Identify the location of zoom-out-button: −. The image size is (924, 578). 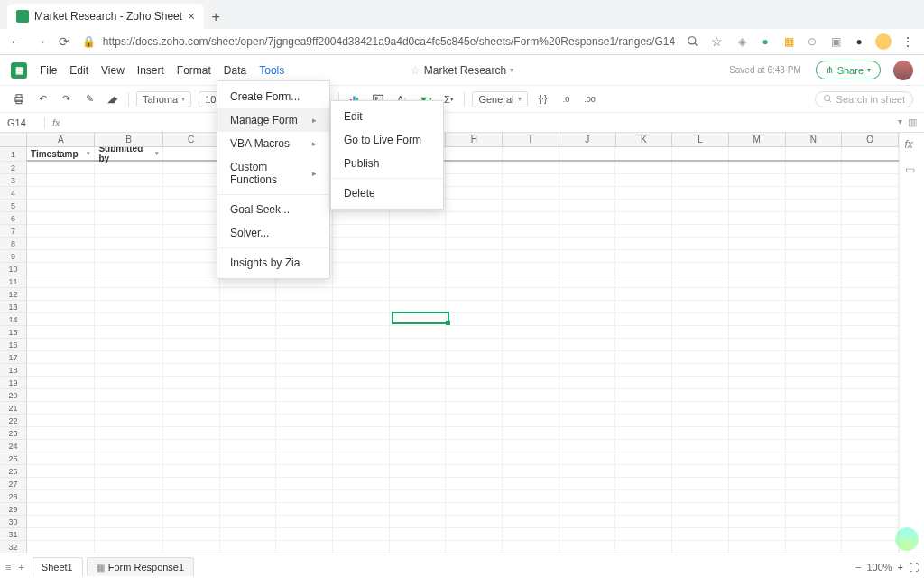
(858, 567).